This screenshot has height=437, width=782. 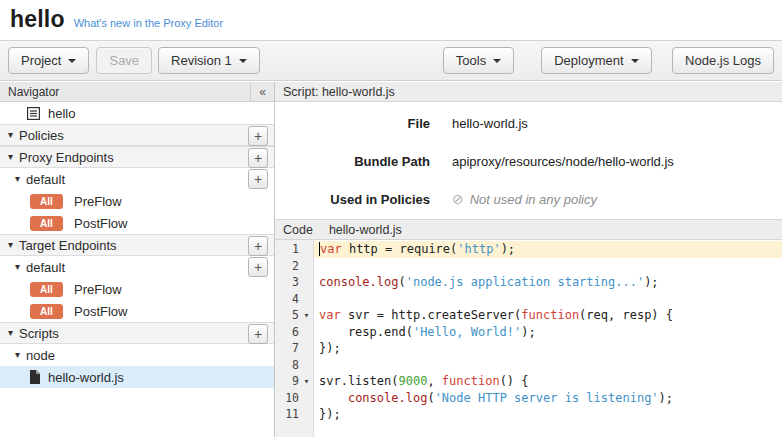 I want to click on save-button: Save, so click(x=124, y=60).